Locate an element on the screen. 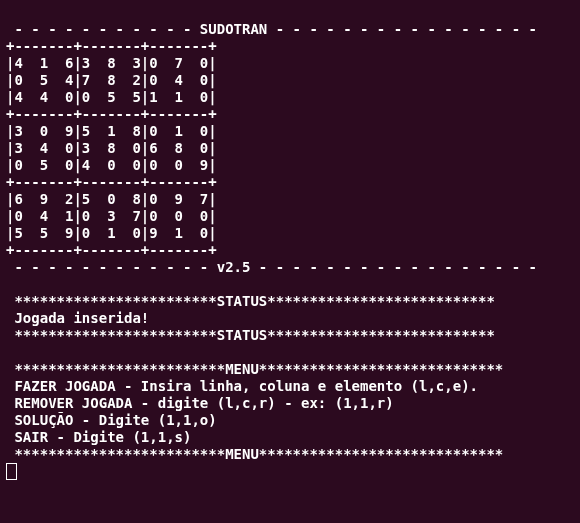  menu-item-exit: SAIR - Digite (1,1,s) is located at coordinates (98, 437).